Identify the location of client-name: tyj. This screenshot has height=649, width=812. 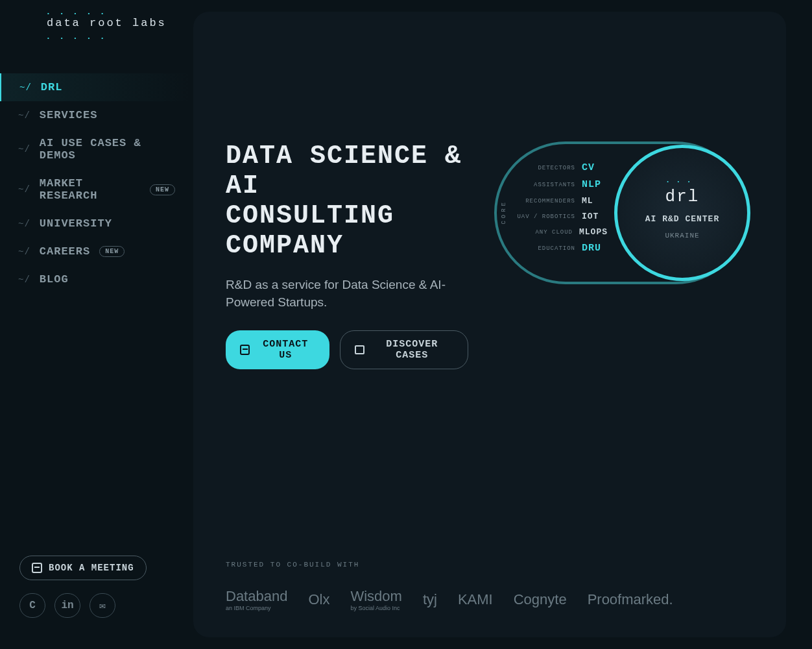
(430, 600).